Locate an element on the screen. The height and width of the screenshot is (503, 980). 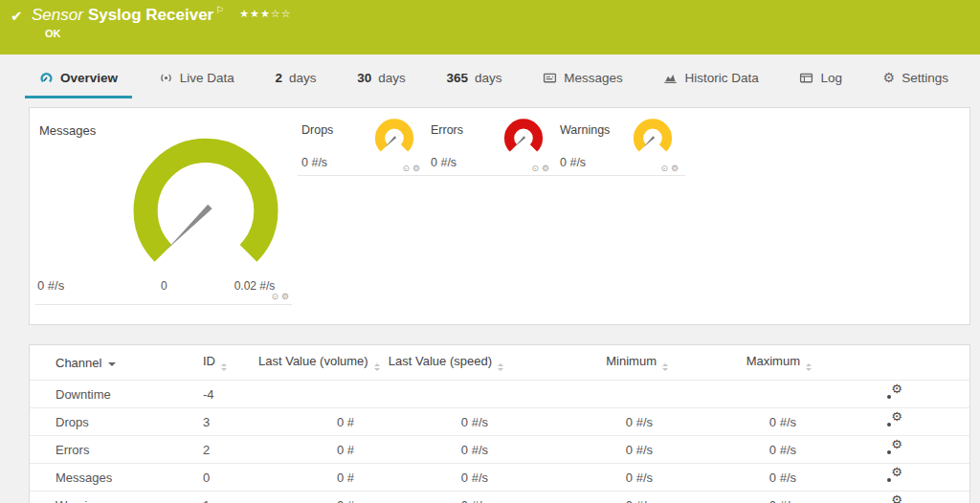
minimum-value is located at coordinates (593, 394).